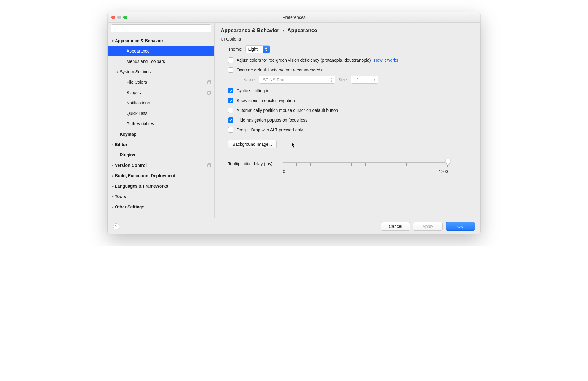  What do you see at coordinates (448, 162) in the screenshot?
I see `slider-thumb` at bounding box center [448, 162].